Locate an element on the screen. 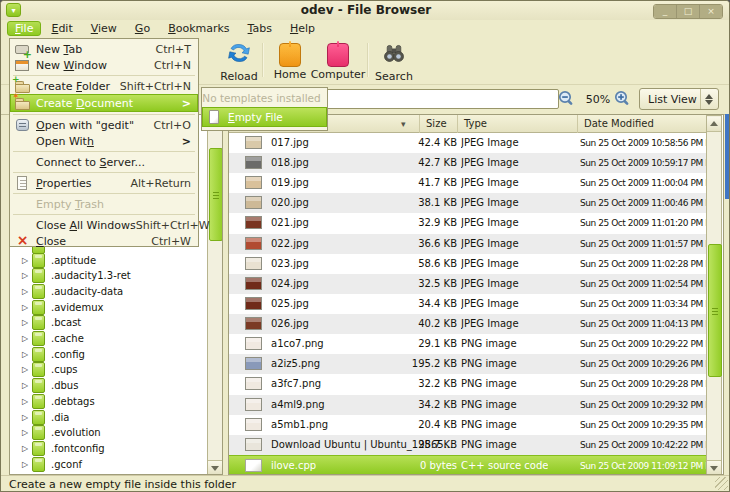 The image size is (730, 492). tree-item-dbus: ▷.dbus is located at coordinates (44, 386).